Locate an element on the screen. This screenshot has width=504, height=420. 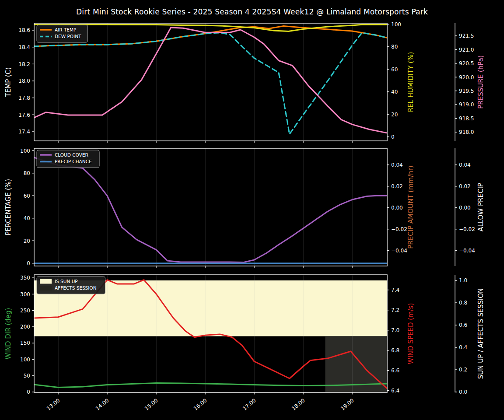
y-tick-label: 0.6 is located at coordinates (463, 325).